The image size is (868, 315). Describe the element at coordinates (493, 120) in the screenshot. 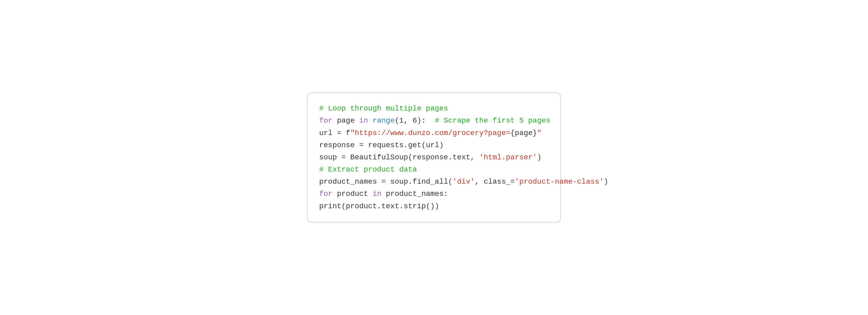

I see `code-segment: # Scrape the first 5 pages` at that location.